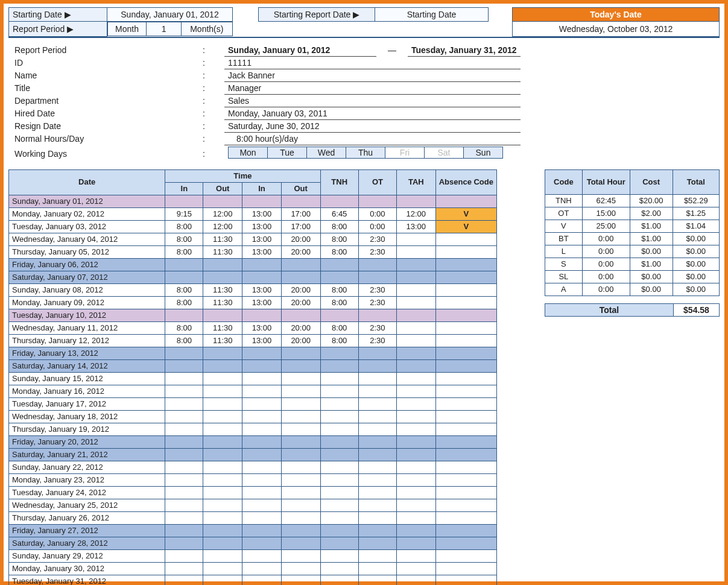 This screenshot has height=585, width=728. I want to click on cell: Monday, January 30, 2012, so click(87, 568).